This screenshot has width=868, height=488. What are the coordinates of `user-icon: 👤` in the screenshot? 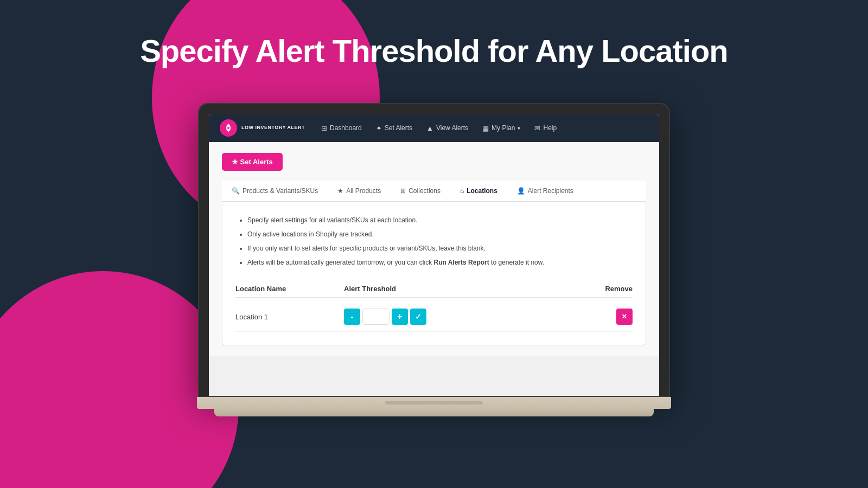 It's located at (521, 191).